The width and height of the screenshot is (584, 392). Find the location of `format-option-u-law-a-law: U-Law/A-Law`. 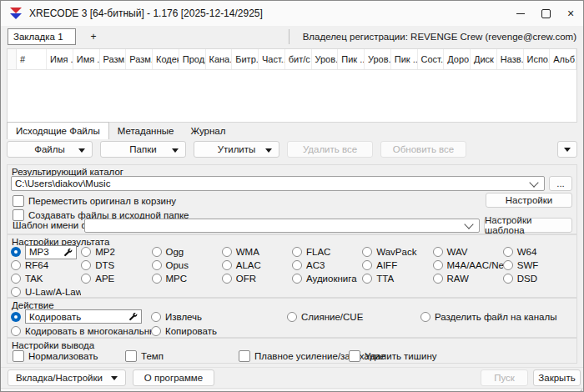

format-option-u-law-a-law: U-Law/A-Law is located at coordinates (46, 292).